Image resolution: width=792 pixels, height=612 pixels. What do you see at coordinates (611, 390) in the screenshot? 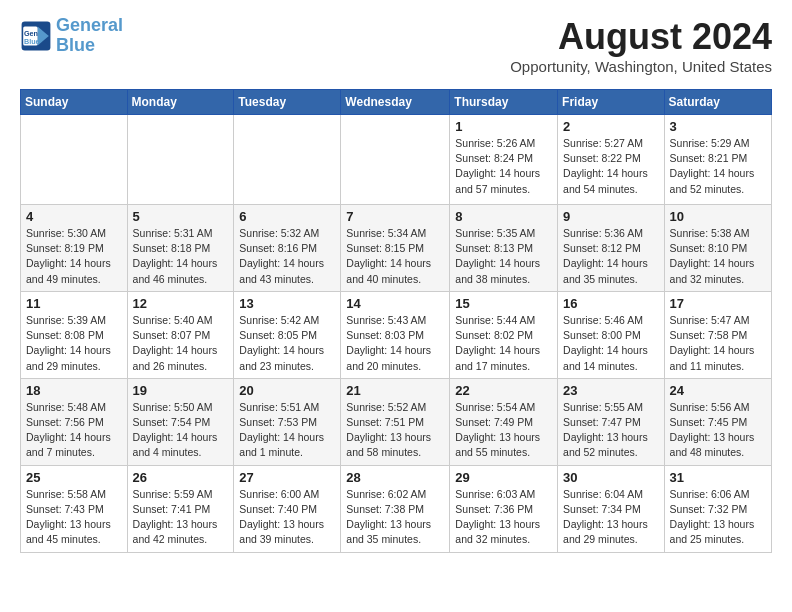
I see `day-number: 23` at bounding box center [611, 390].